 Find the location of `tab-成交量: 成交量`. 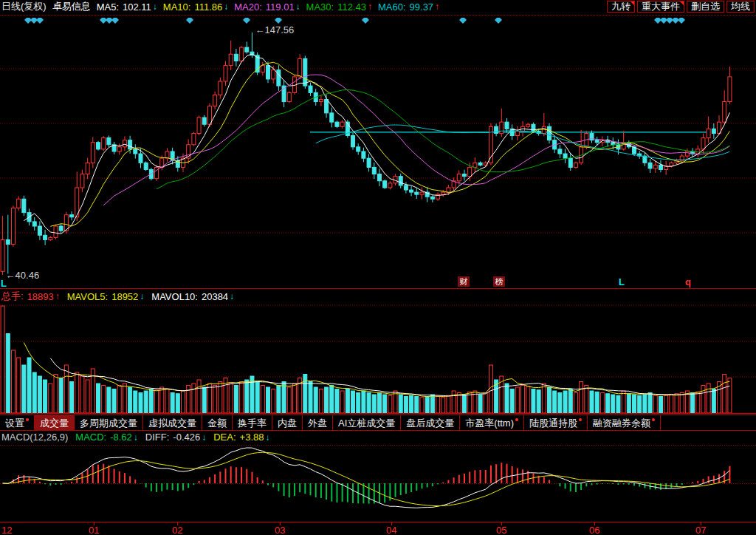

tab-成交量: 成交量 is located at coordinates (55, 423).